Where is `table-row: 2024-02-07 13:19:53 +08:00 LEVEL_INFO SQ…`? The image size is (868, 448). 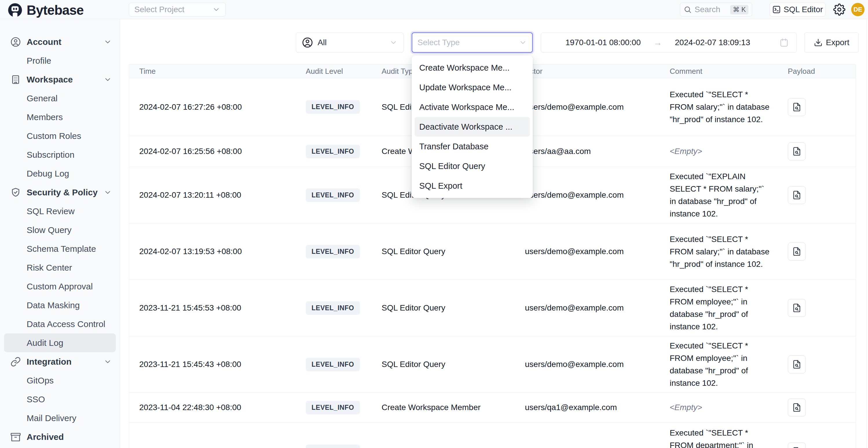
table-row: 2024-02-07 13:19:53 +08:00 LEVEL_INFO SQ… is located at coordinates (492, 252).